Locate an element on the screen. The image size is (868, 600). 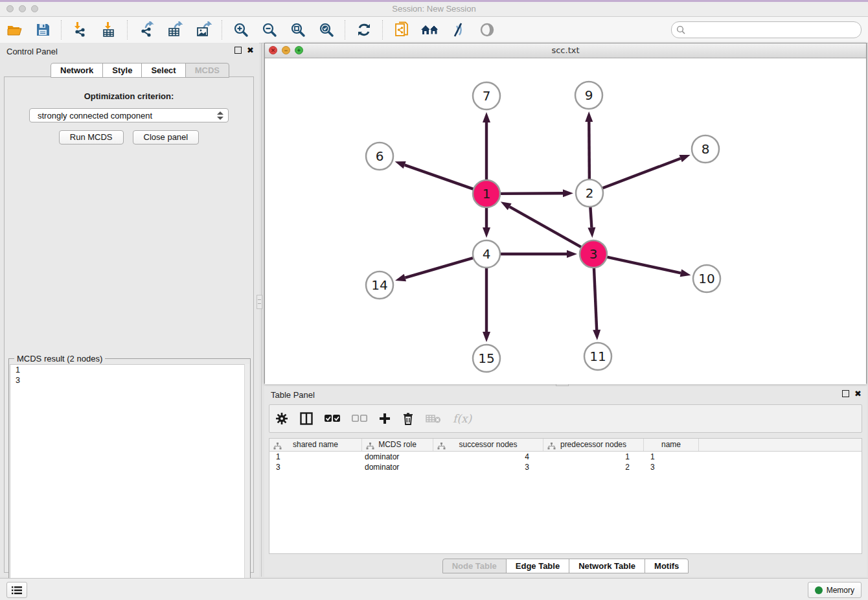
criterion-select: strongly connected component is located at coordinates (129, 115).